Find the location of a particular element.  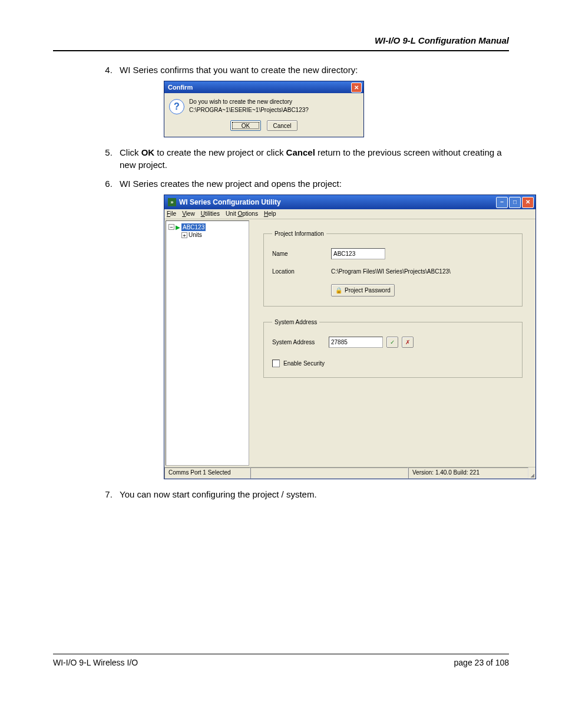

status-left: Comms Port 1 Selected is located at coordinates (207, 473).